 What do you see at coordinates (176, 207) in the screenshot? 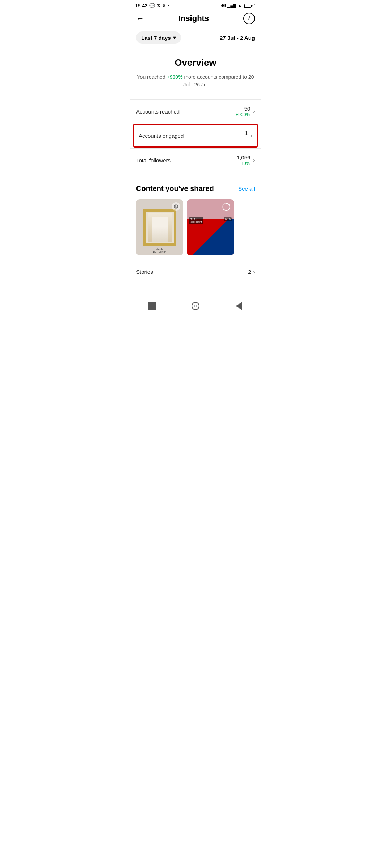
I see `thumbnail-1-overlay` at bounding box center [176, 207].